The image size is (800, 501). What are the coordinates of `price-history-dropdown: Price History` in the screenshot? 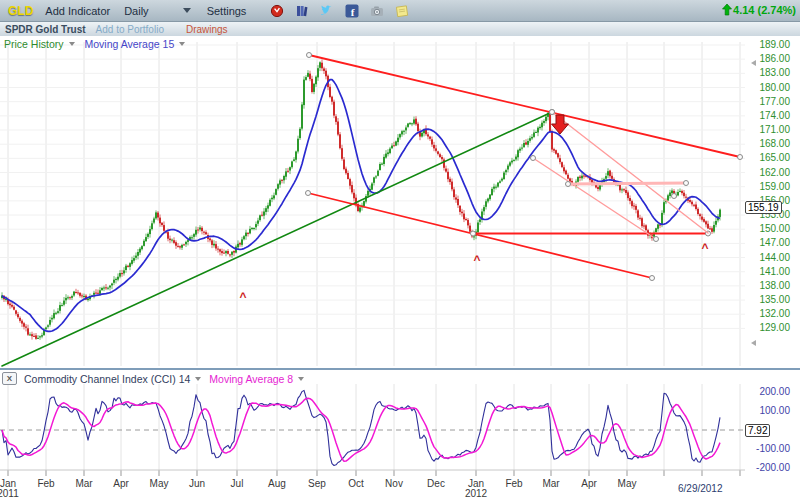 It's located at (34, 44).